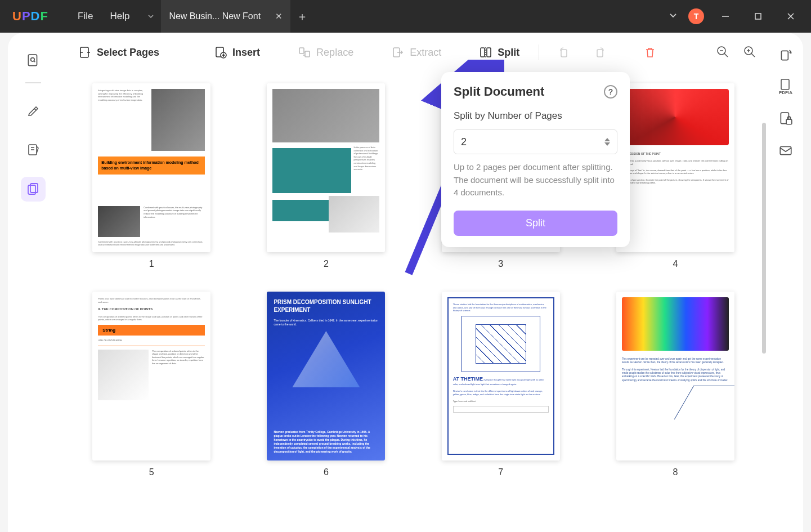 The image size is (811, 532). I want to click on new-tab-button: ＋, so click(302, 16).